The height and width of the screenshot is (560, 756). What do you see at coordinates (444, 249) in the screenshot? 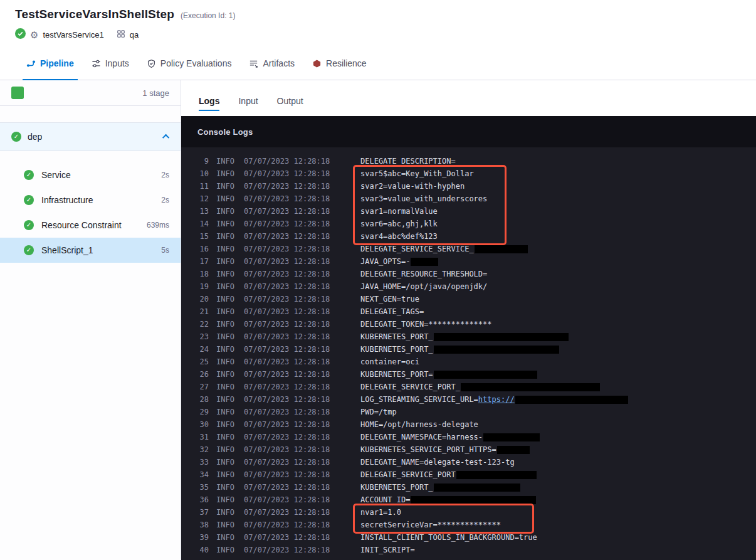
I see `log-message: DELEGATE_SERVICE_SERVICE_` at bounding box center [444, 249].